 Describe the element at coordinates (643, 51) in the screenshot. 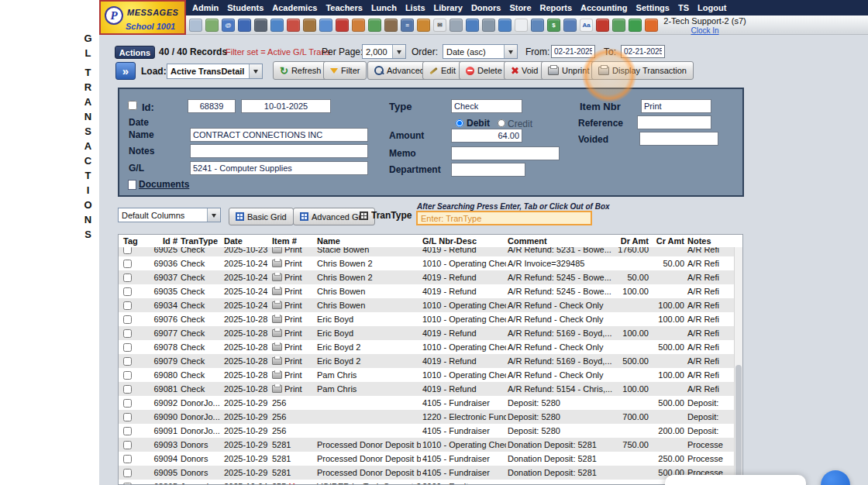

I see `to-date-input` at that location.